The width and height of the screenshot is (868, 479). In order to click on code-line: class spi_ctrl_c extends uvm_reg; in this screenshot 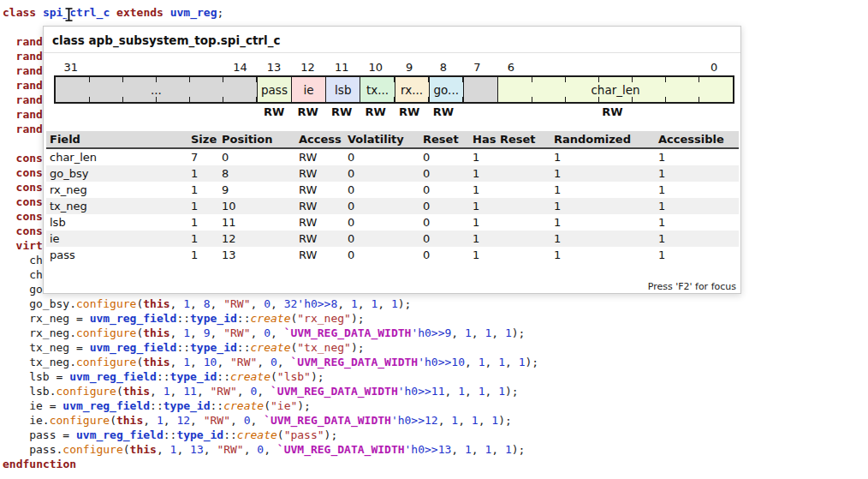, I will do `click(434, 12)`.